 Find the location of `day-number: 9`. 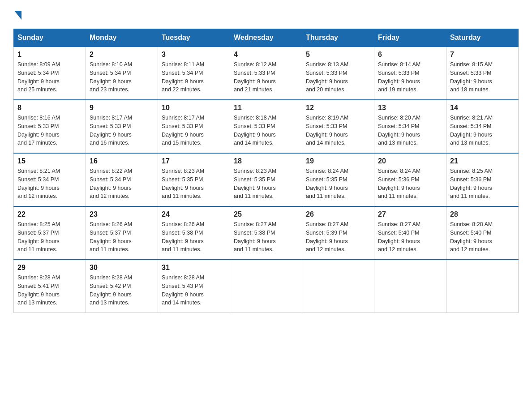

day-number: 9 is located at coordinates (122, 108).